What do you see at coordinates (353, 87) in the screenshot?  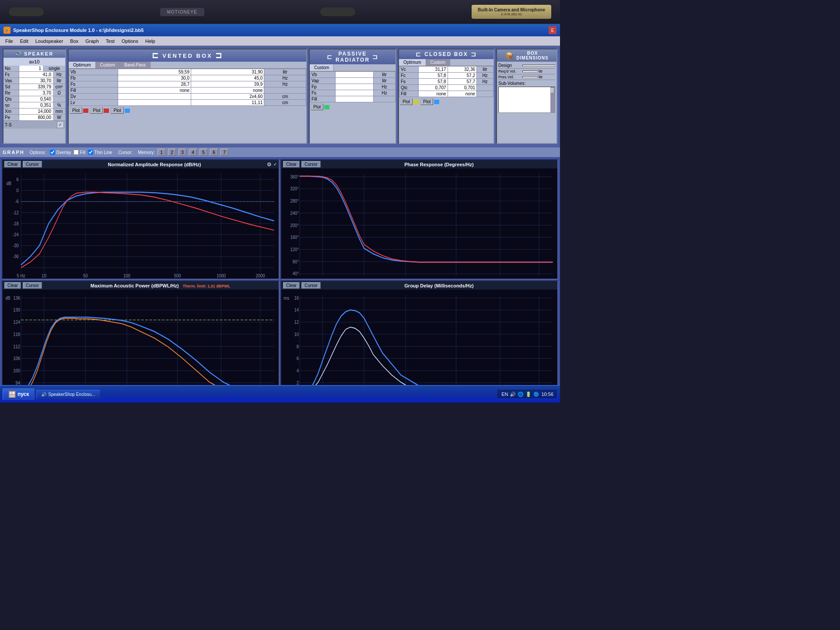 I see `passive-params-table: Vb litr Vap litr Fp Hz` at bounding box center [353, 87].